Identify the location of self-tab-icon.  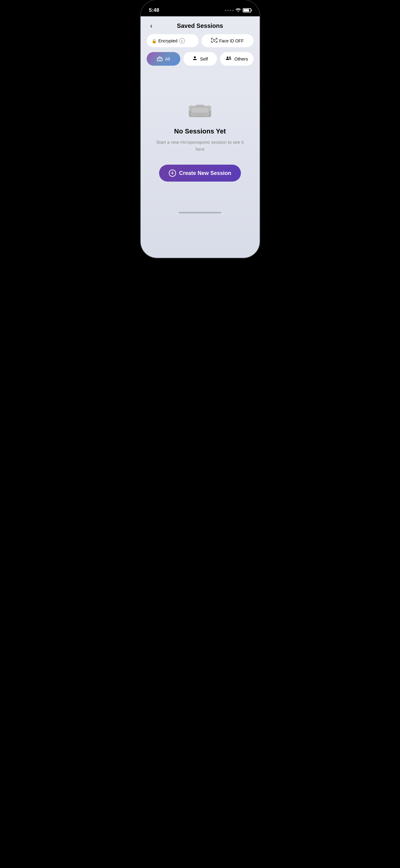
(195, 59).